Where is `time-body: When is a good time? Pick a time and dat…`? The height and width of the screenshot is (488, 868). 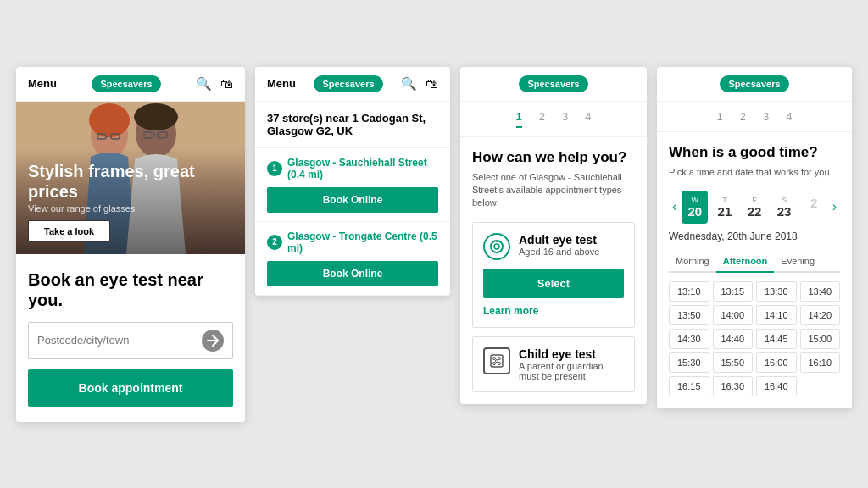 time-body: When is a good time? Pick a time and dat… is located at coordinates (754, 270).